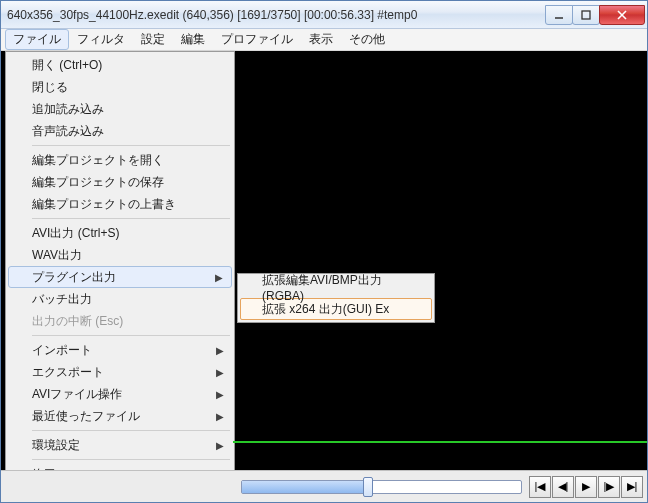  What do you see at coordinates (368, 487) in the screenshot?
I see `seek-thumb` at bounding box center [368, 487].